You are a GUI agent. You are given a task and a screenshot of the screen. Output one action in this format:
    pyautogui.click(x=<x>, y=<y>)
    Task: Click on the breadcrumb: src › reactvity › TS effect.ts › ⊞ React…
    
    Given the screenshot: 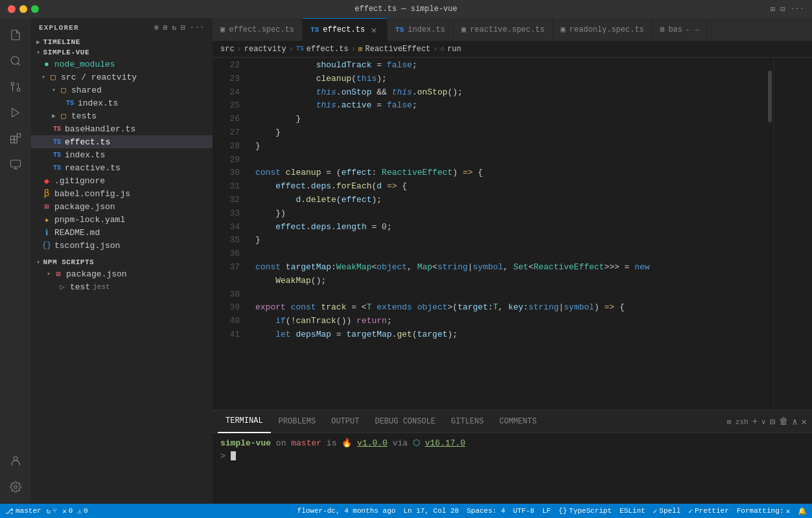 What is the action you would take?
    pyautogui.click(x=512, y=49)
    